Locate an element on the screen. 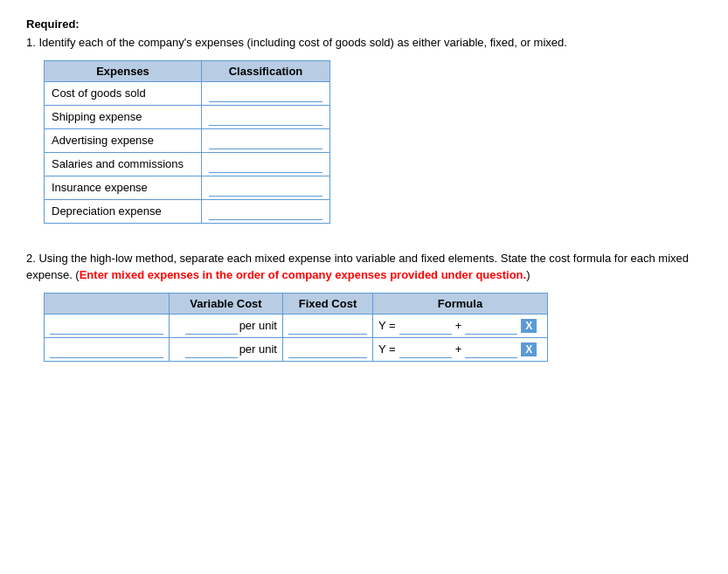  table-row: Shipping expense is located at coordinates (187, 117).